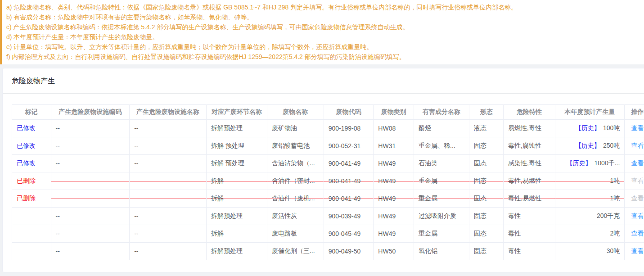  What do you see at coordinates (321, 17) in the screenshot?
I see `note-line-b: b) 有害成分名称：危险废物中对环境有害的主要污染物名称，如苯系物、氰化物、砷等…` at bounding box center [321, 17].